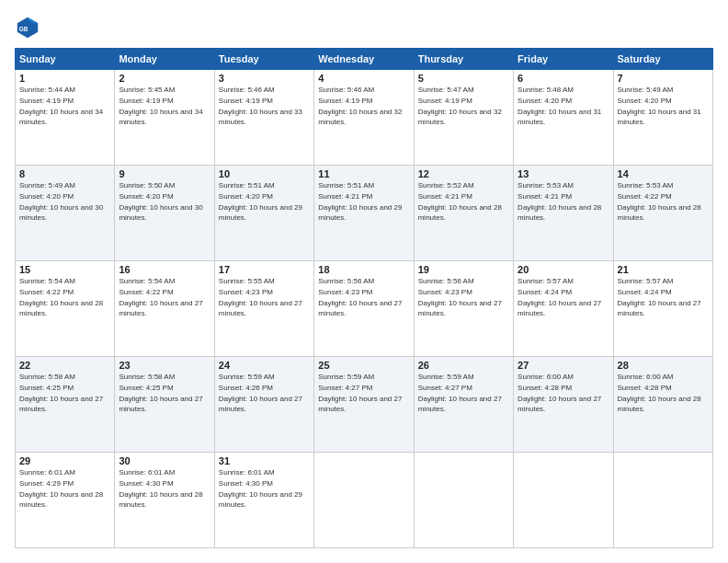 The width and height of the screenshot is (728, 563). I want to click on weekday-header-saturday: Saturday, so click(663, 59).